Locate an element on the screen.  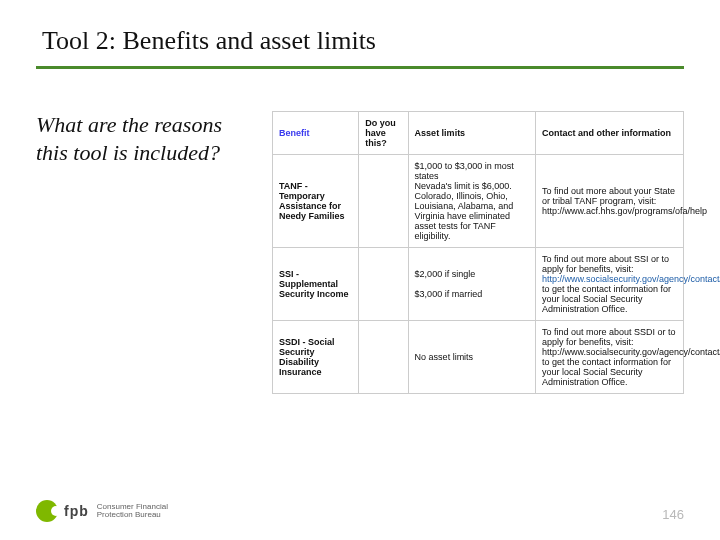
cfpb-c-mark-icon is located at coordinates (47, 511).